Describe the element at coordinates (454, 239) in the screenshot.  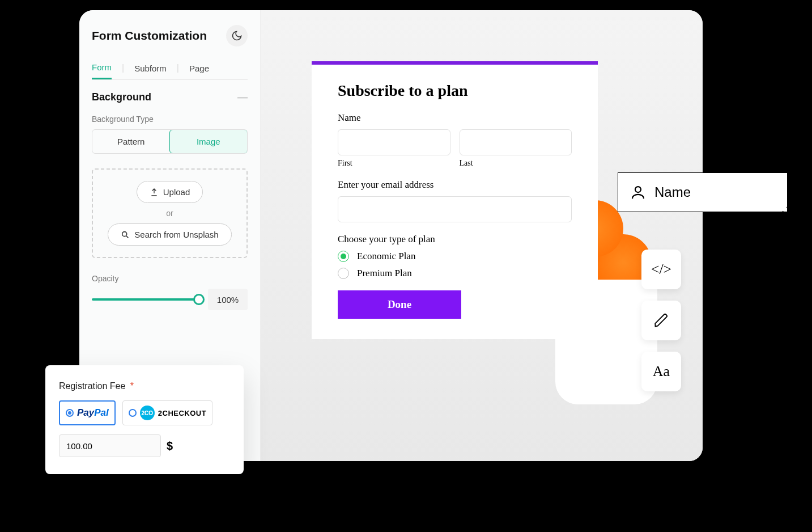
I see `plan-label: Choose your type of plan` at that location.